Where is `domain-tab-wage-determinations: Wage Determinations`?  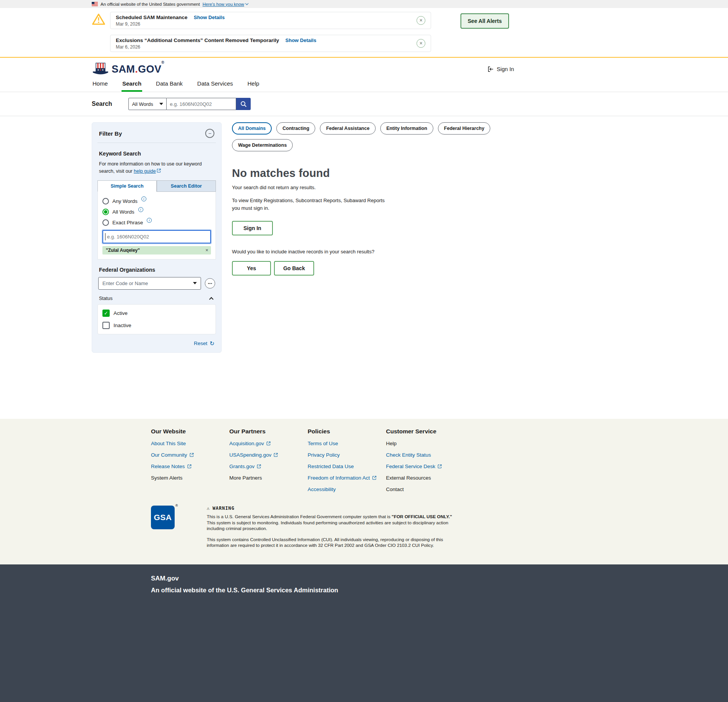 domain-tab-wage-determinations: Wage Determinations is located at coordinates (262, 145).